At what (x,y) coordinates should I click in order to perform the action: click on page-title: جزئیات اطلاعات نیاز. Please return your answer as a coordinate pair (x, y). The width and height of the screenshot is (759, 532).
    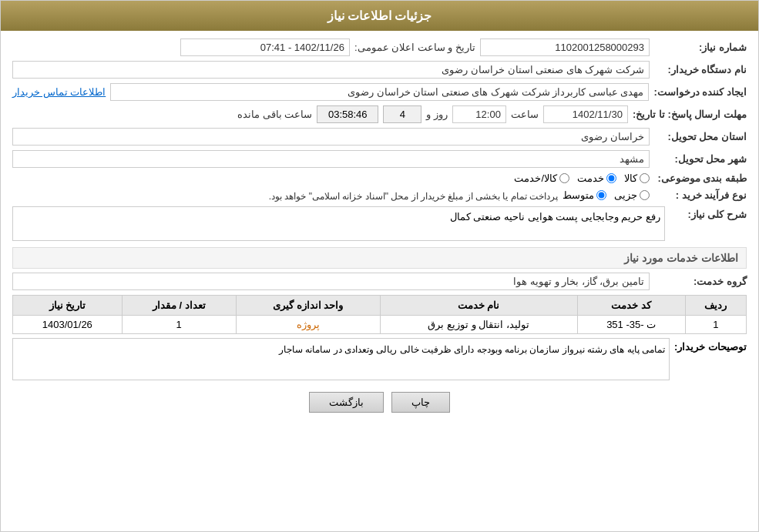
    Looking at the image, I should click on (380, 15).